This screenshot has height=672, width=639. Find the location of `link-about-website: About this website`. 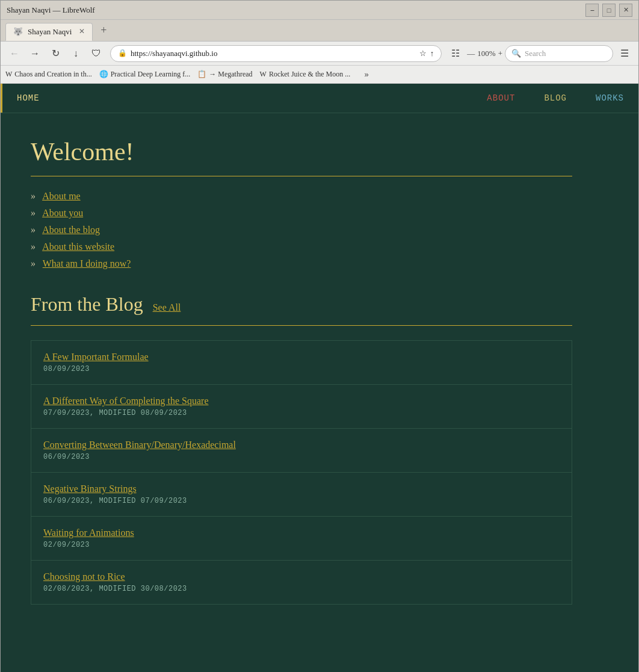

link-about-website: About this website is located at coordinates (78, 247).